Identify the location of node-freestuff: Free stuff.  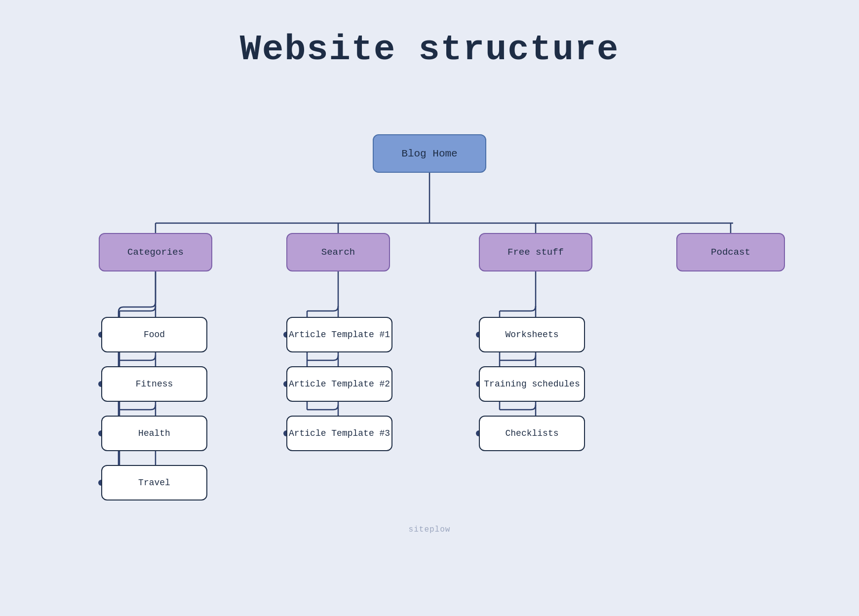
(536, 252).